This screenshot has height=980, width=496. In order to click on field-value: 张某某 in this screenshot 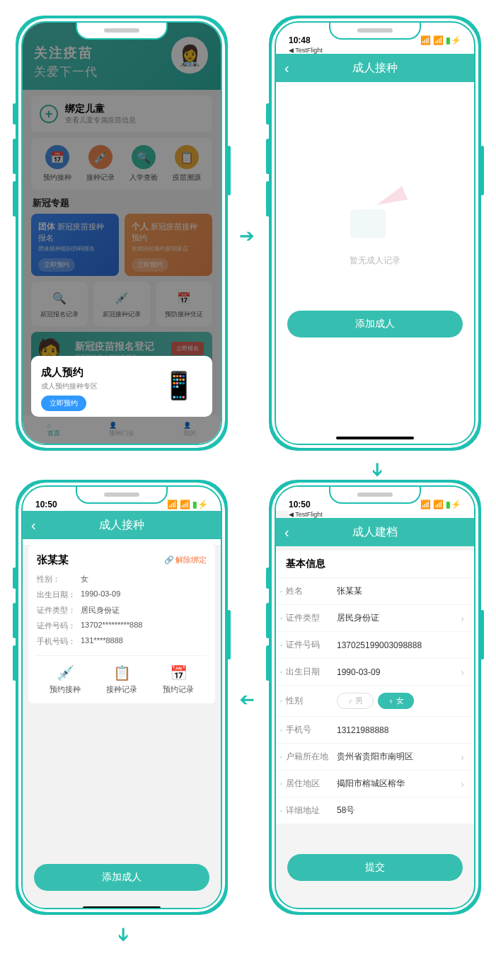, I will do `click(400, 592)`.